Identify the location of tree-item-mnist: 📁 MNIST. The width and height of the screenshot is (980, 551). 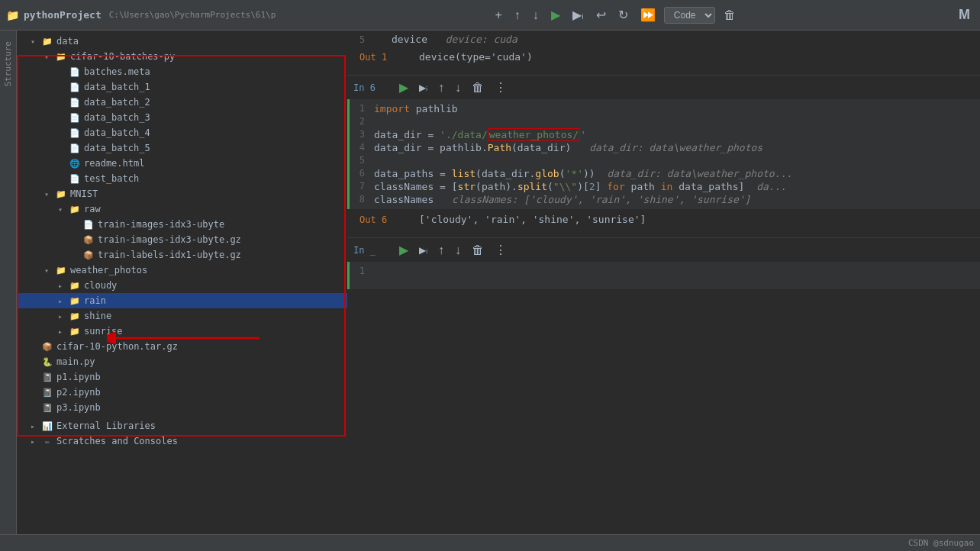
(182, 194).